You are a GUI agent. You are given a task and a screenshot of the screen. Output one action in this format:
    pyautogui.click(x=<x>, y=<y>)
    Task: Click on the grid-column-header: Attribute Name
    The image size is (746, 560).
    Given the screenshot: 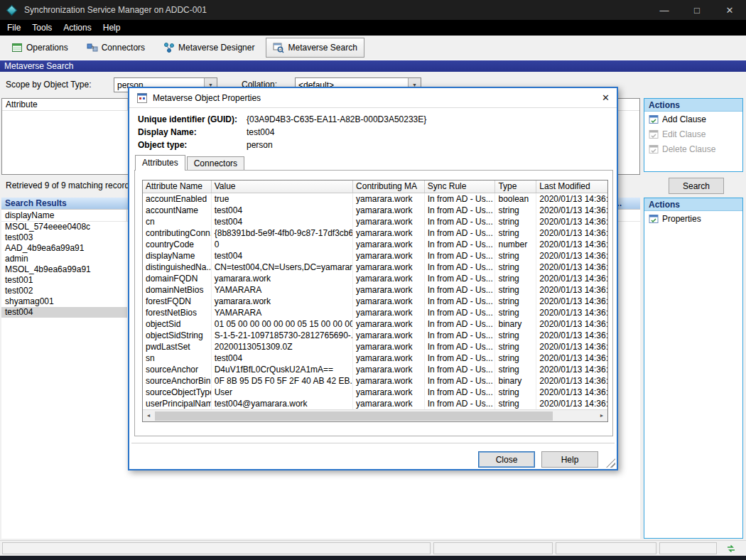 What is the action you would take?
    pyautogui.click(x=178, y=186)
    